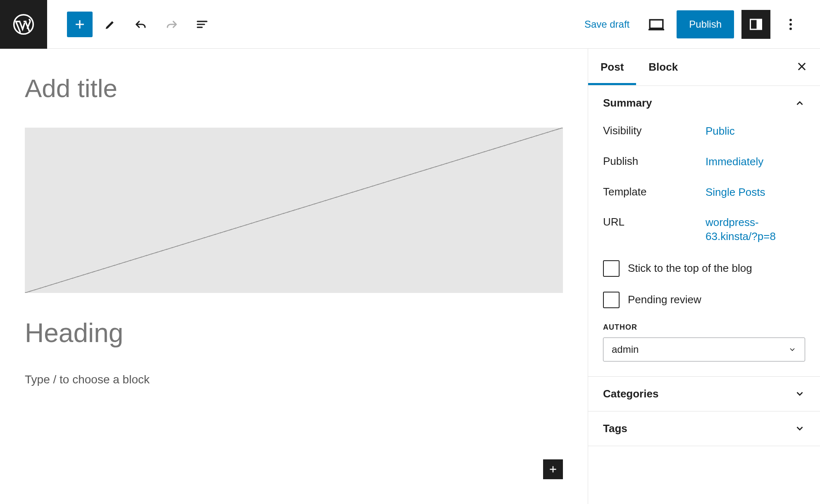 The width and height of the screenshot is (820, 504). Describe the element at coordinates (294, 333) in the screenshot. I see `heading-block: Heading` at that location.